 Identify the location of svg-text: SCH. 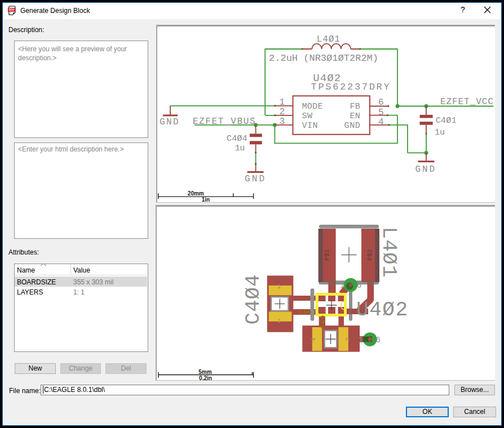
(11, 10).